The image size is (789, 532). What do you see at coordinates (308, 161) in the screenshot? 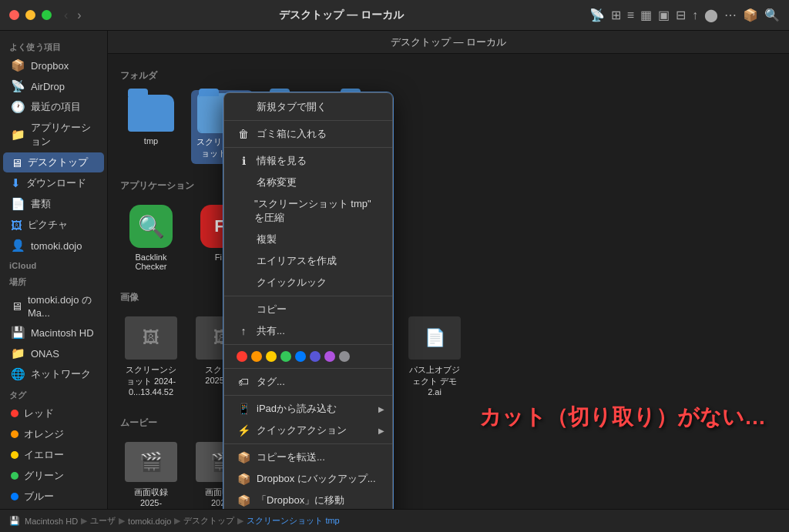
I see `ctx-info: ℹ 情報を見る` at bounding box center [308, 161].